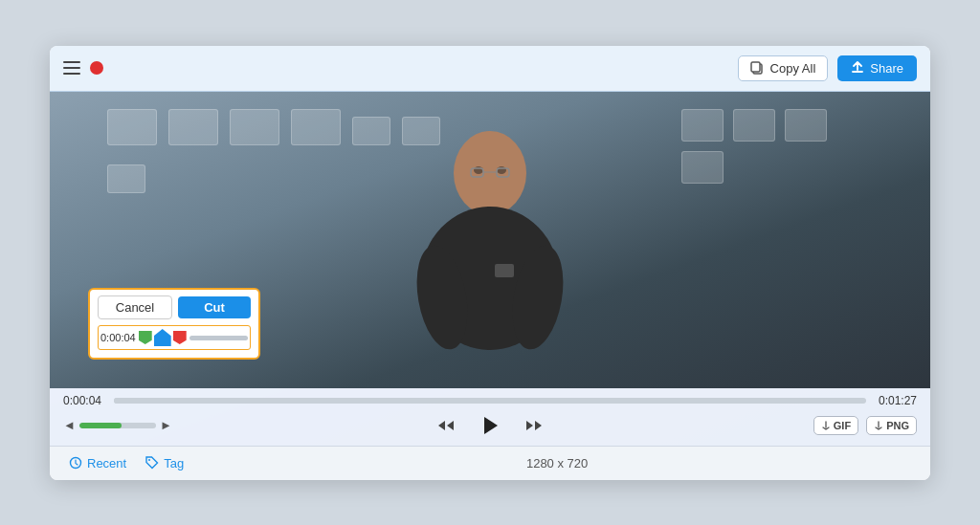 Image resolution: width=980 pixels, height=525 pixels. What do you see at coordinates (214, 308) in the screenshot?
I see `cut-button: Cut` at bounding box center [214, 308].